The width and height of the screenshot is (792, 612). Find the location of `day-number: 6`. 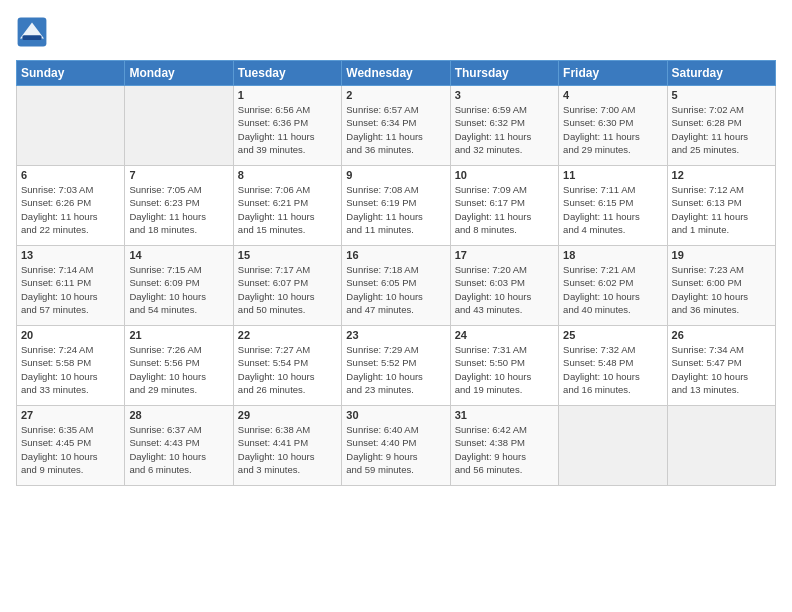

day-number: 6 is located at coordinates (70, 175).